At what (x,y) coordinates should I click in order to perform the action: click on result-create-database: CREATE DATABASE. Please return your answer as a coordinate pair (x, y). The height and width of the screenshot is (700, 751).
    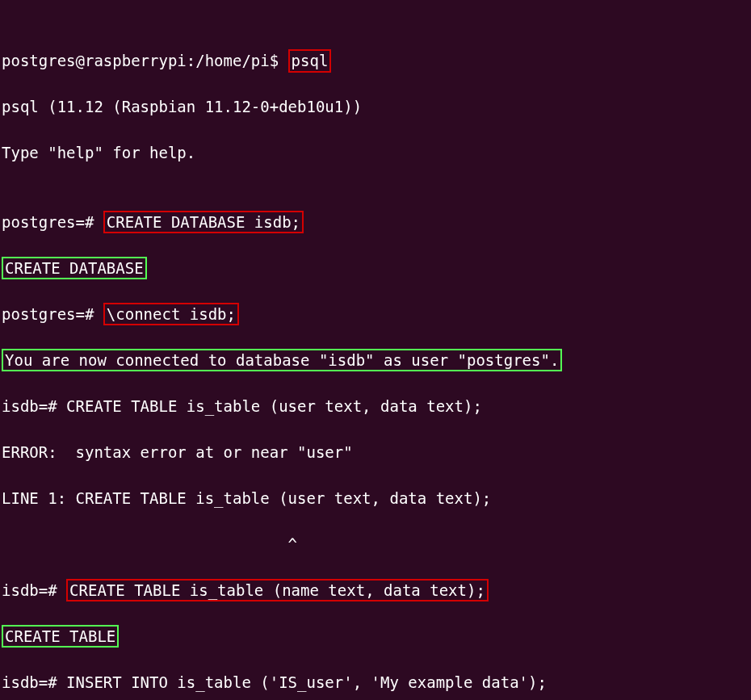
    Looking at the image, I should click on (74, 268).